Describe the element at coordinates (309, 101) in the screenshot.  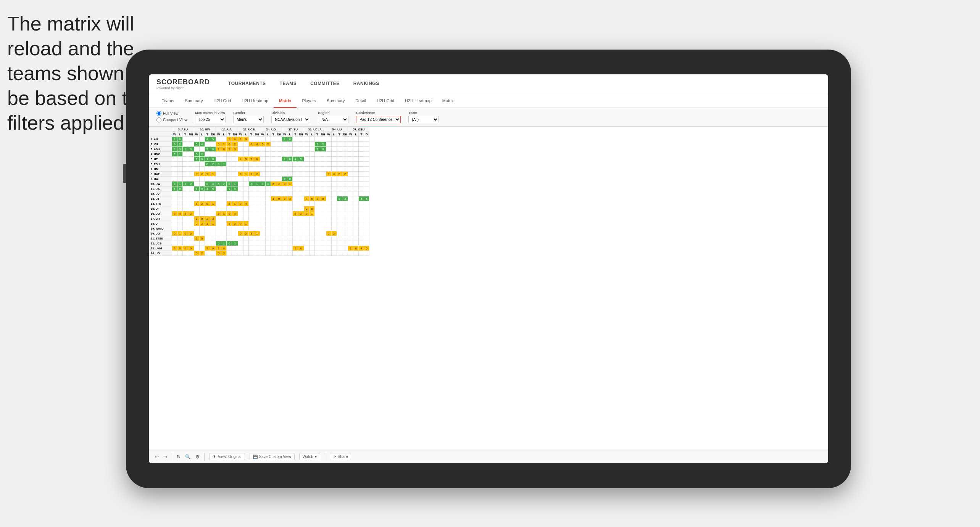
I see `subnav-players: Players` at that location.